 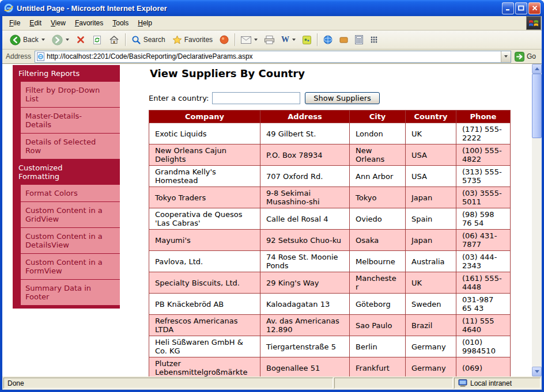 What do you see at coordinates (61, 40) in the screenshot?
I see `forward-button` at bounding box center [61, 40].